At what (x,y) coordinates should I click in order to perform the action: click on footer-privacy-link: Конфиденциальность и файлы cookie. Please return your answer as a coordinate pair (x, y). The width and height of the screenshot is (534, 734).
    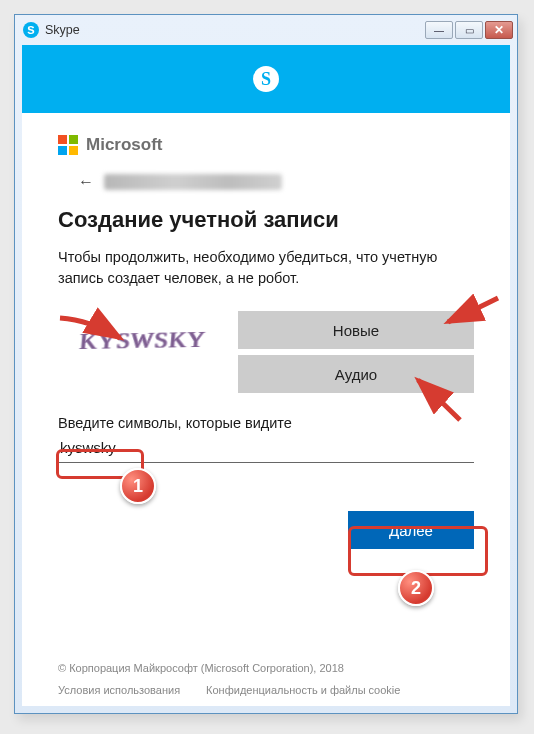
    Looking at the image, I should click on (303, 690).